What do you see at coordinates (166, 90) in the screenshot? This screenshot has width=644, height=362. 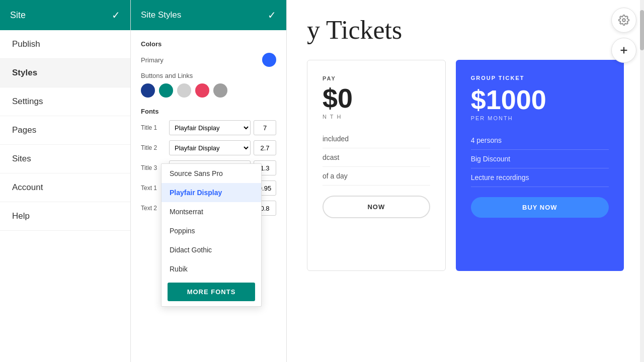 I see `swatch-teal` at bounding box center [166, 90].